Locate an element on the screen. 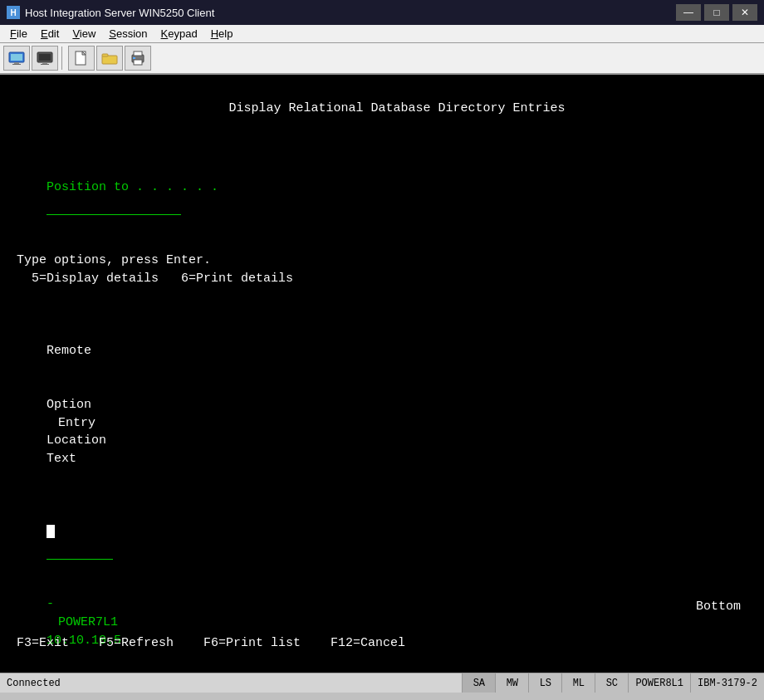  minimize-button: — is located at coordinates (688, 12).